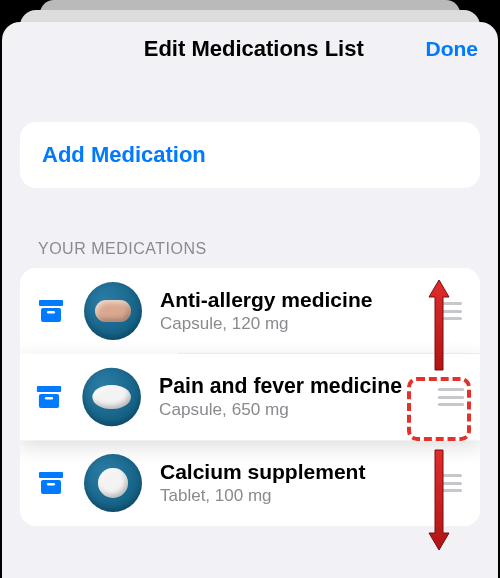  I want to click on done-button: Done, so click(452, 49).